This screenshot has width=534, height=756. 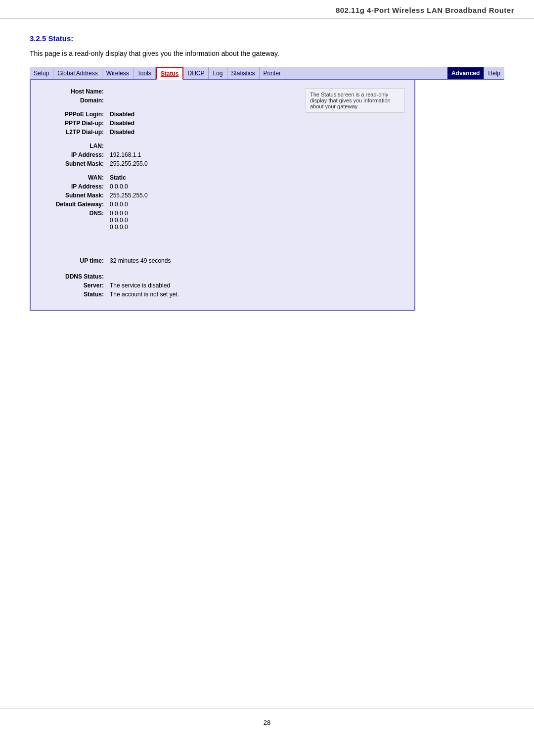 I want to click on pptp-row: PPTP Dial-up: Disabled, so click(x=168, y=123).